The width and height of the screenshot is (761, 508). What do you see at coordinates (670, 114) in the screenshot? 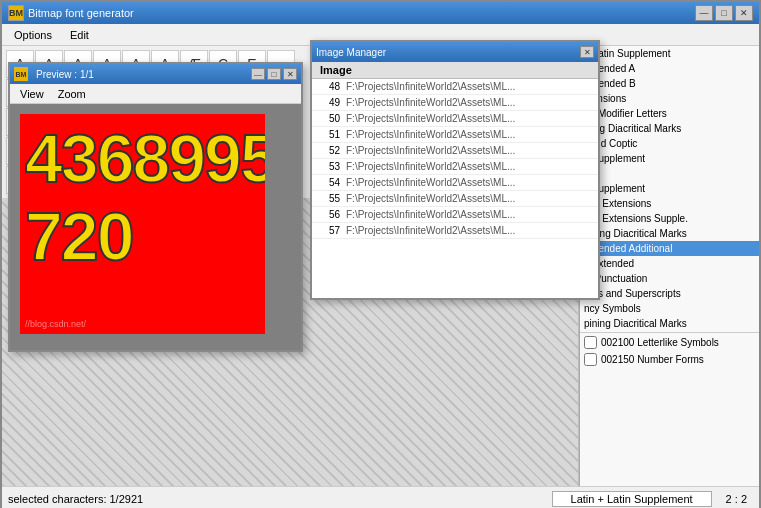
I see `unicode-item: ng Modifier Letters` at bounding box center [670, 114].